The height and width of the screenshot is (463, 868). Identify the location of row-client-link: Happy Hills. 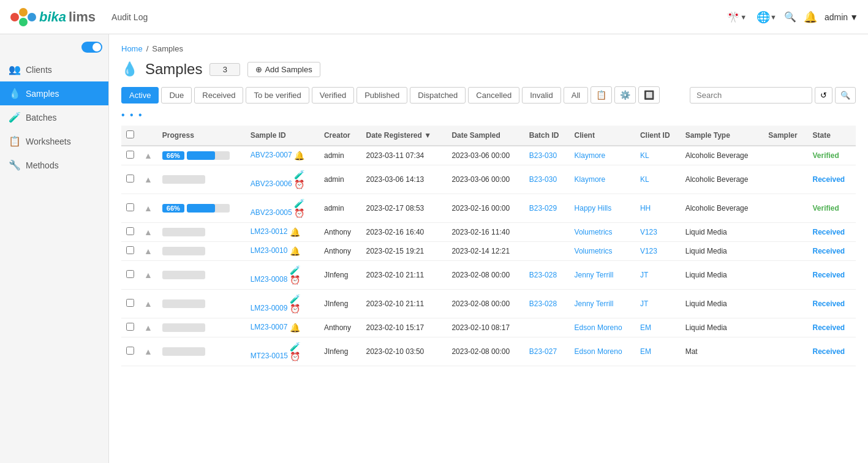
(593, 208).